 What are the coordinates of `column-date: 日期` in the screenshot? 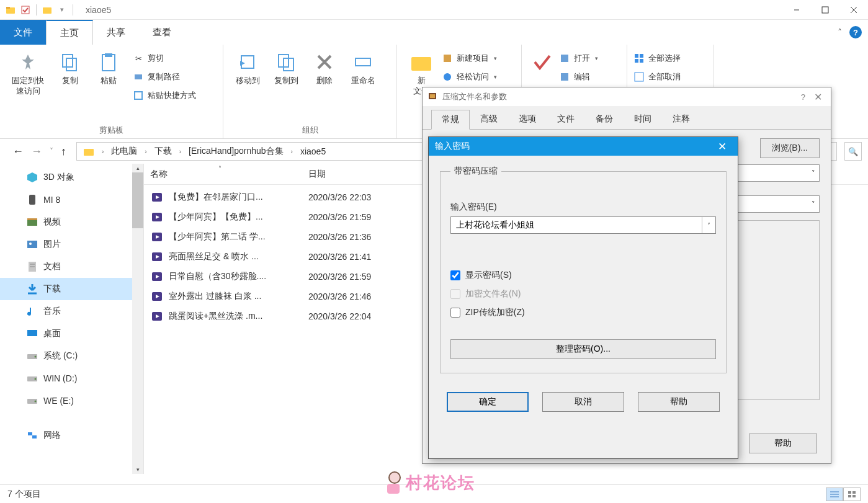 It's located at (317, 174).